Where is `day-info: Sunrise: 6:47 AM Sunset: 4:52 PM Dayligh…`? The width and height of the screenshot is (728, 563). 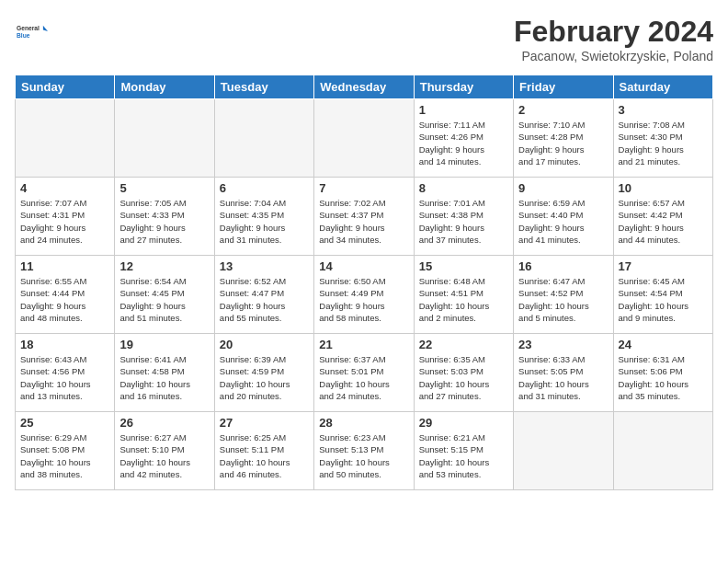
day-info: Sunrise: 6:47 AM Sunset: 4:52 PM Dayligh… is located at coordinates (563, 300).